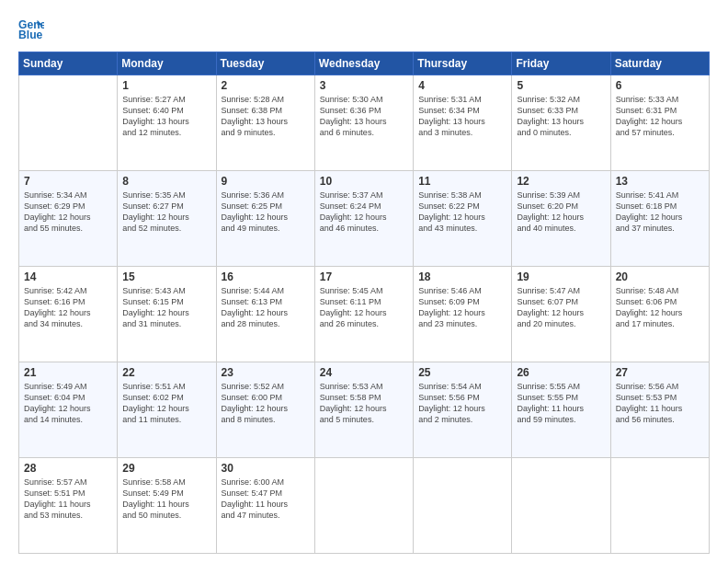 The height and width of the screenshot is (563, 728). Describe the element at coordinates (266, 468) in the screenshot. I see `day-number: 30` at that location.